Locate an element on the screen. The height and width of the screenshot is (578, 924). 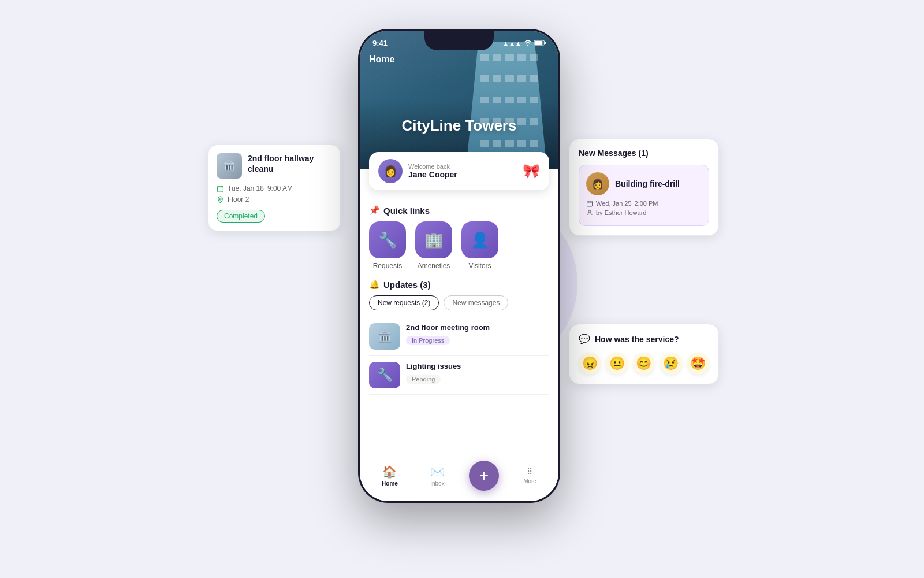
requests-icon: 🔧 is located at coordinates (388, 240).